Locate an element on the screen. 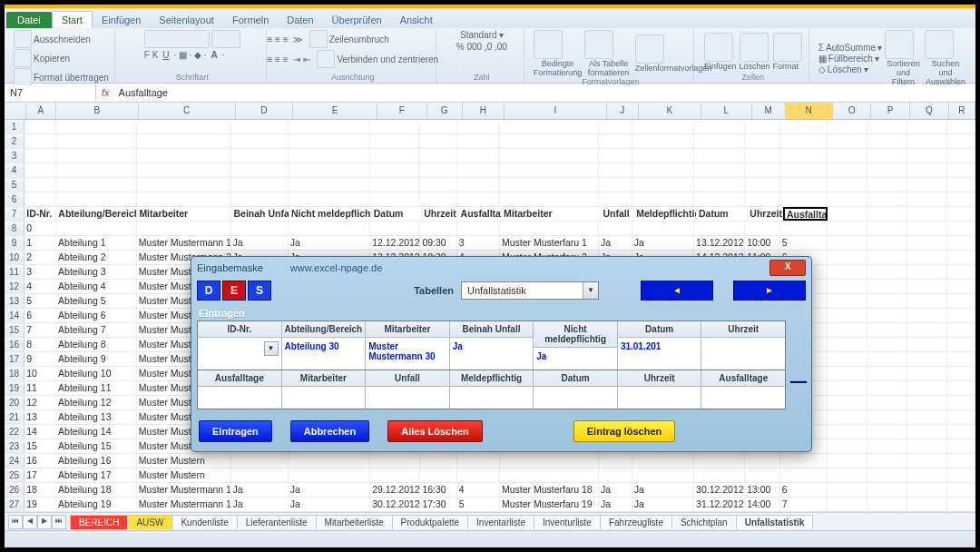 Image resolution: width=980 pixels, height=552 pixels. col-N: N is located at coordinates (809, 111).